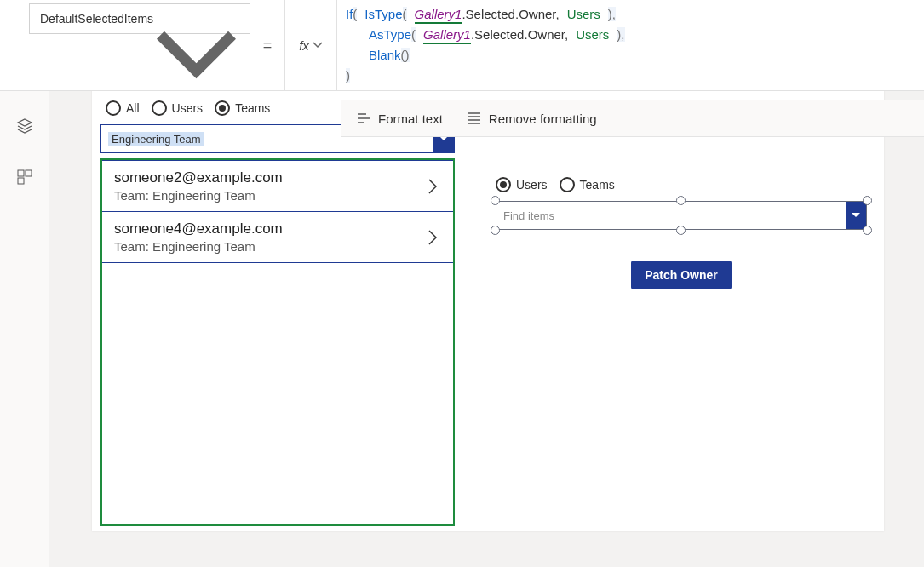 The height and width of the screenshot is (567, 924). I want to click on gallery-item: someone4@example.com Team: Engineering T…, so click(278, 238).